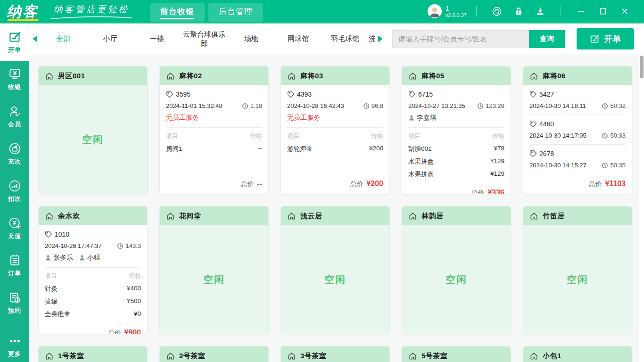 Image resolution: width=644 pixels, height=362 pixels. I want to click on member-person-icon, so click(15, 111).